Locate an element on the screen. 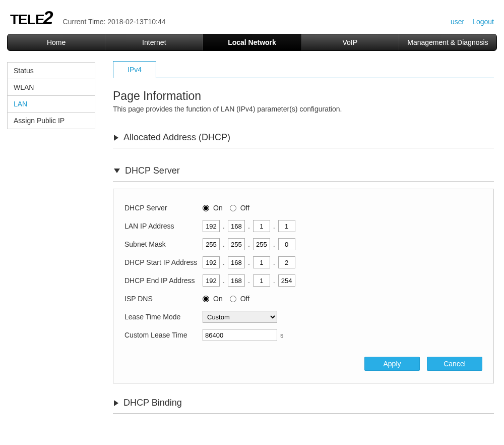 The image size is (504, 445). page-title: Page Information is located at coordinates (303, 96).